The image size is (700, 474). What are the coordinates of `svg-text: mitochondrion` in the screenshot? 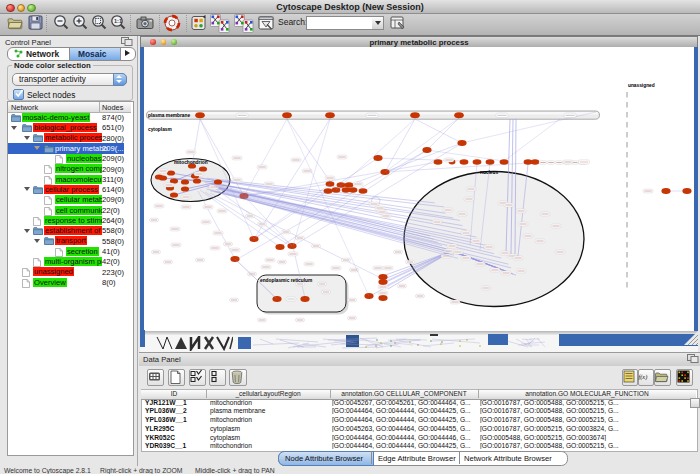 It's located at (191, 162).